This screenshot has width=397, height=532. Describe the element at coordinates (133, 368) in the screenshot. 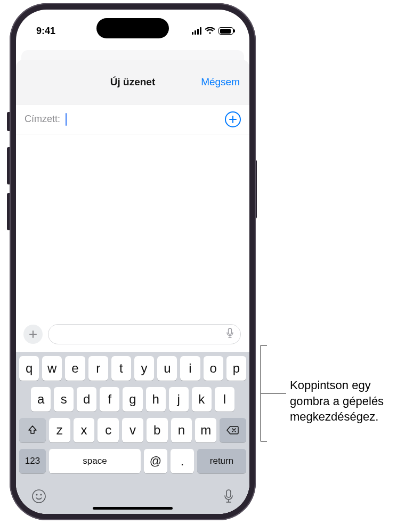

I see `keyboard-row-1: q w e r t y u i o p` at that location.